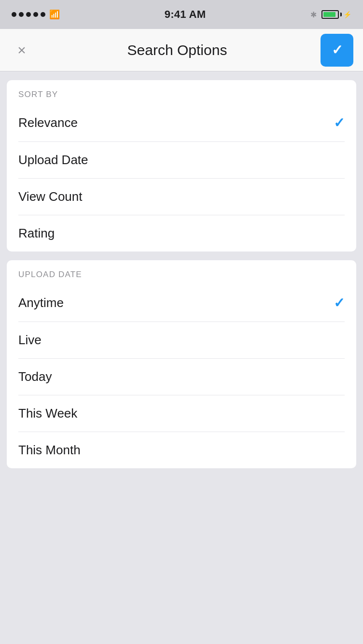  Describe the element at coordinates (182, 303) in the screenshot. I see `date-anytime-row: Anytime ✓` at that location.